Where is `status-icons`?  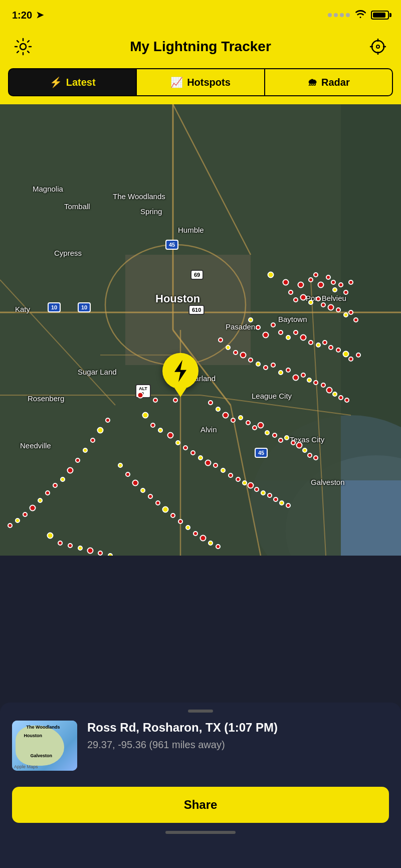 status-icons is located at coordinates (358, 15).